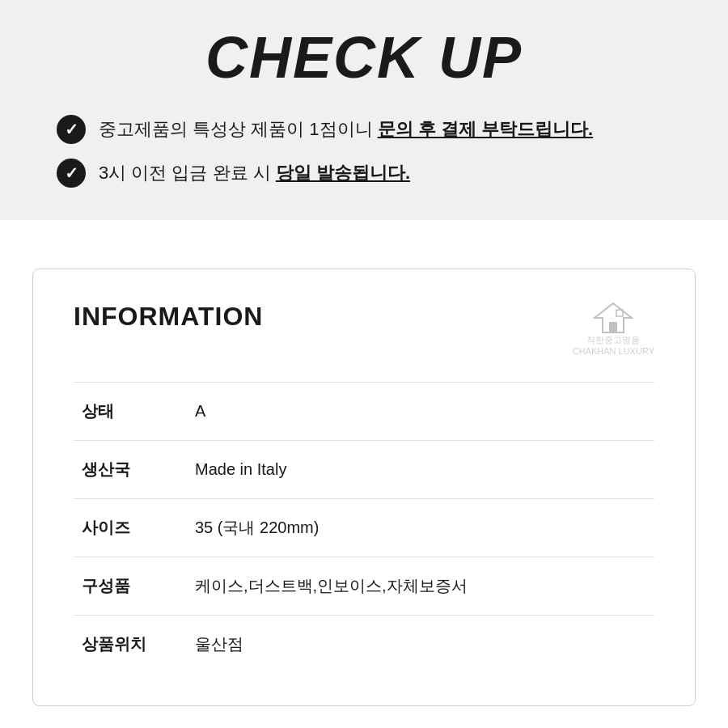 This screenshot has height=728, width=728. Describe the element at coordinates (364, 244) in the screenshot. I see `spacer` at that location.